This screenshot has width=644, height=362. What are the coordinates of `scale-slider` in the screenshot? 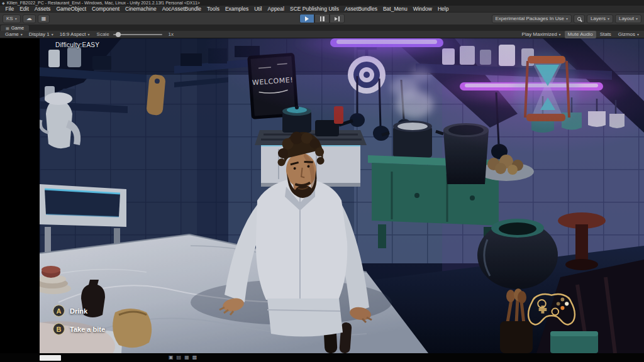 It's located at (138, 35).